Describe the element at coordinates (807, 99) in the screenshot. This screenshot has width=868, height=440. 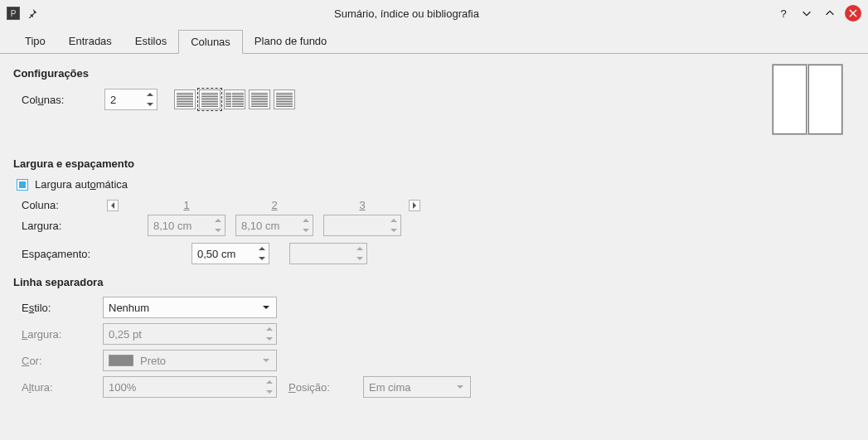
I see `columns-preview` at that location.